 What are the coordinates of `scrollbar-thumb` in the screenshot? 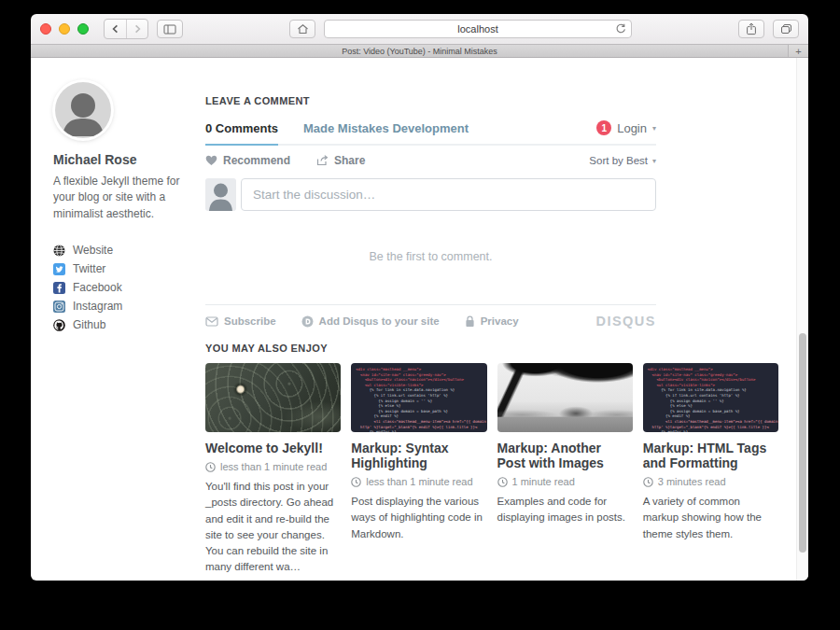 It's located at (803, 442).